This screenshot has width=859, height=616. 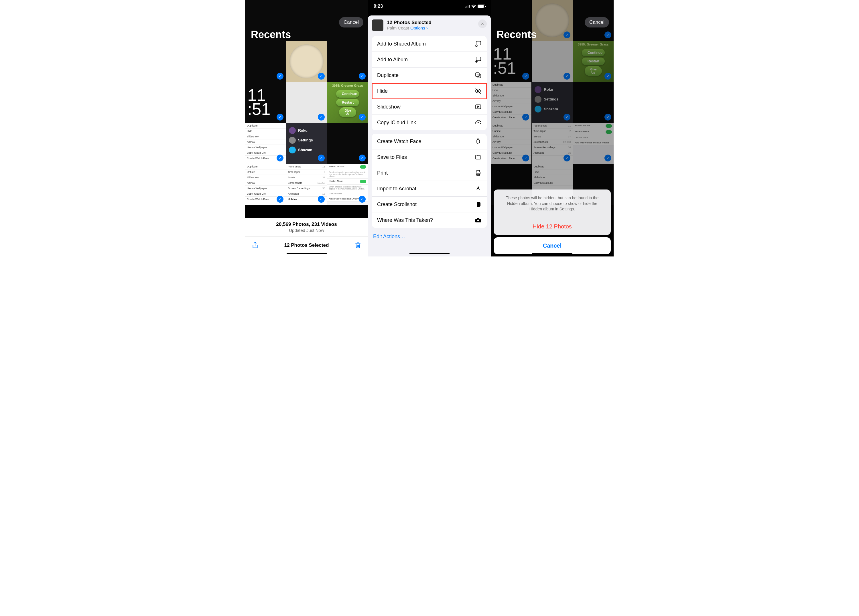 What do you see at coordinates (348, 184) in the screenshot?
I see `photo-thumbnail: Shared Albums Create albums to share wit…` at bounding box center [348, 184].